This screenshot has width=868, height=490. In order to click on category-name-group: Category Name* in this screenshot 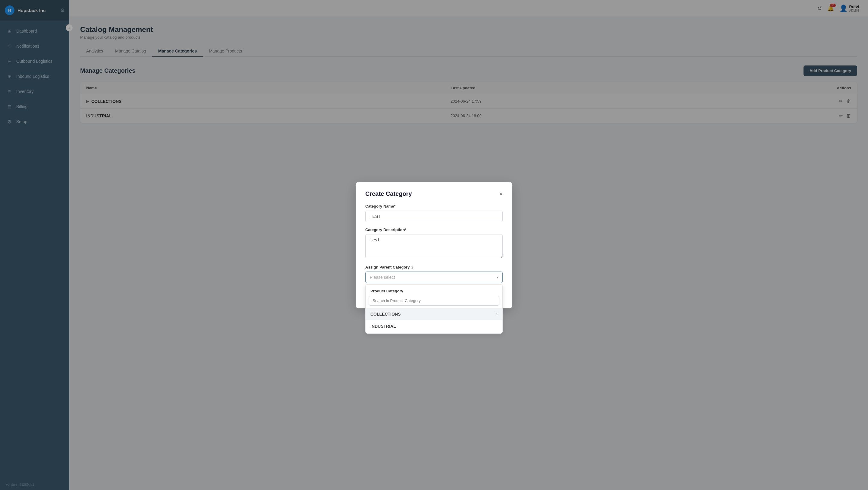, I will do `click(434, 213)`.